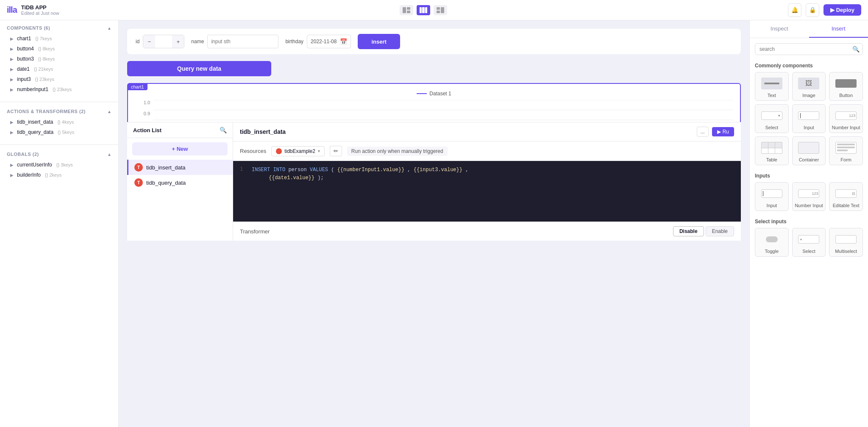  What do you see at coordinates (772, 151) in the screenshot?
I see `component-card-table: Table` at bounding box center [772, 151].